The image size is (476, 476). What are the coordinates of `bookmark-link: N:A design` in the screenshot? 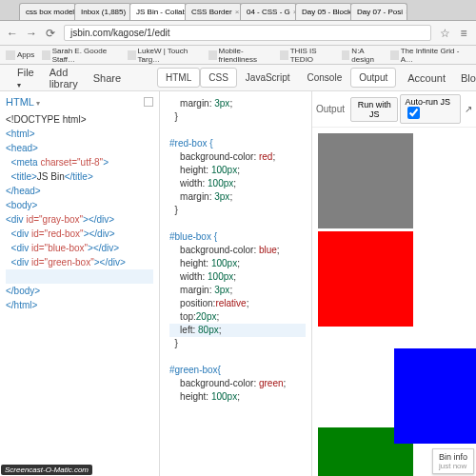 It's located at (362, 55).